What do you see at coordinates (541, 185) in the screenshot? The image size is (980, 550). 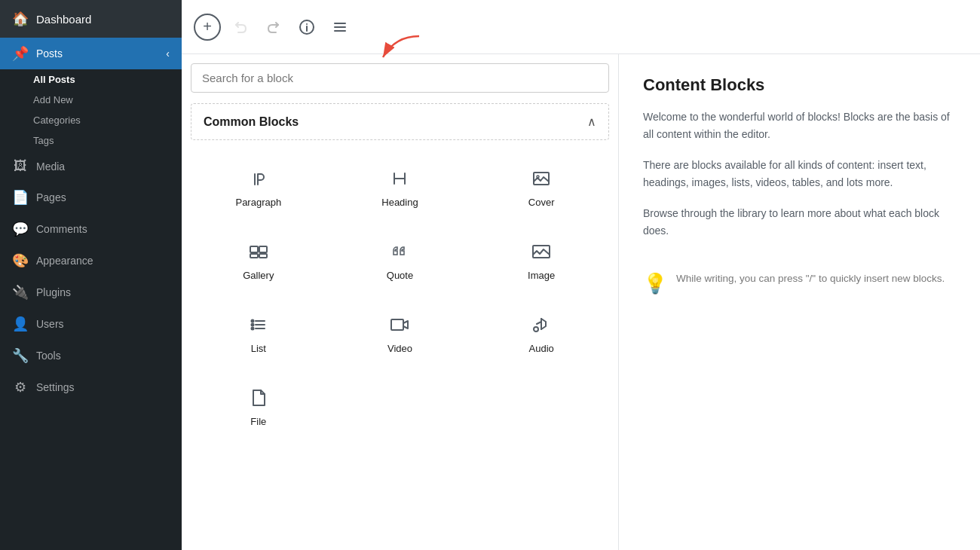 I see `block-cover: Cover` at bounding box center [541, 185].